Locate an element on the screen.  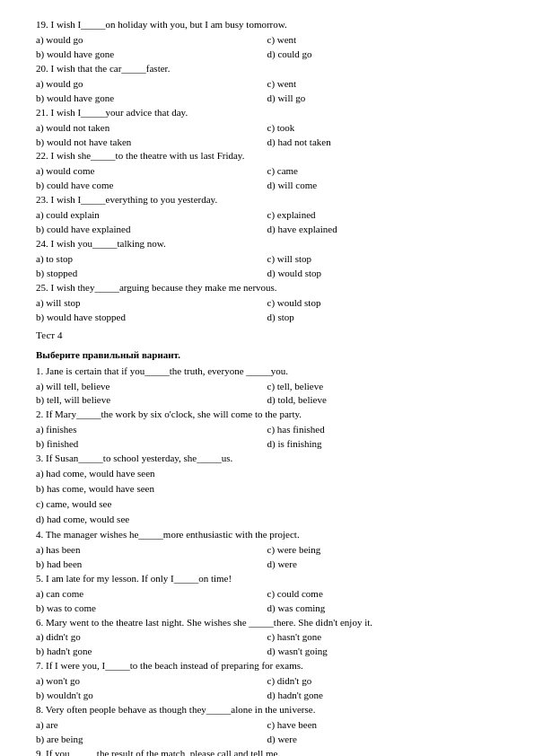
option-single: a) had come, would have seen is located at coordinates (267, 474).